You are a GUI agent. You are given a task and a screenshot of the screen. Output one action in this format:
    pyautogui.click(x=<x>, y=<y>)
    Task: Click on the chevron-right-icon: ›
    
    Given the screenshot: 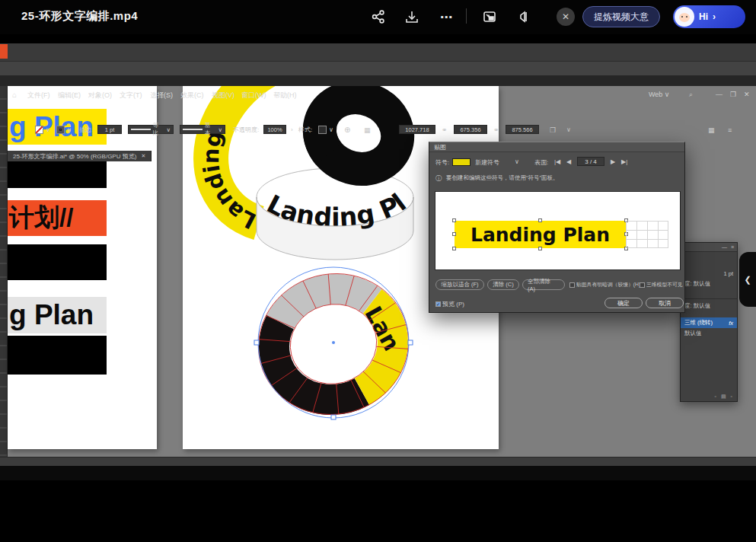 What is the action you would take?
    pyautogui.click(x=292, y=130)
    